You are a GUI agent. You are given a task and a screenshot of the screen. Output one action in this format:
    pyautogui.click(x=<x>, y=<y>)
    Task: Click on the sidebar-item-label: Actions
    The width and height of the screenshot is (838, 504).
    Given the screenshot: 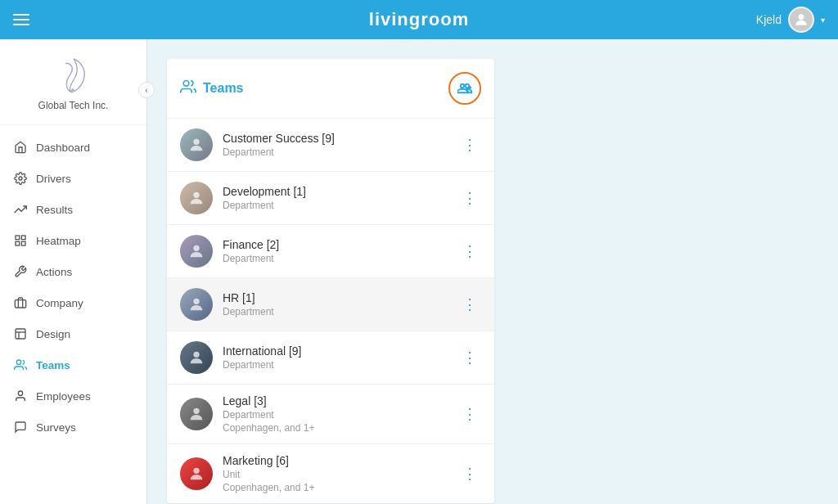 What is the action you would take?
    pyautogui.click(x=54, y=272)
    